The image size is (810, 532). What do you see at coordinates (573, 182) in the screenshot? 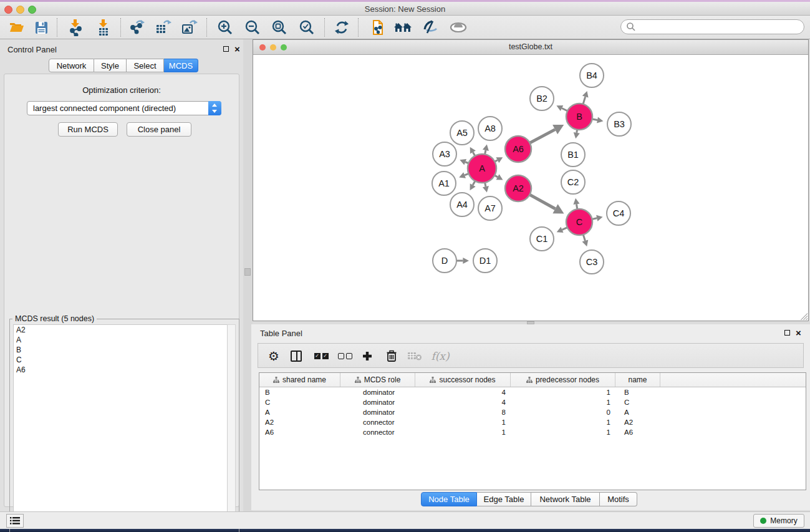
I see `graph-node: C2` at bounding box center [573, 182].